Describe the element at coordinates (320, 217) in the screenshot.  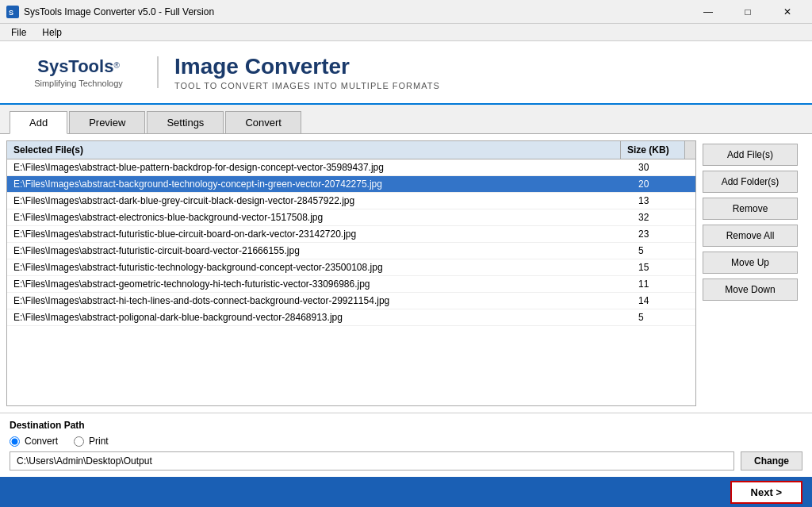
I see `file-name: E:\Files\Images\abstract-electronics-blu…` at that location.